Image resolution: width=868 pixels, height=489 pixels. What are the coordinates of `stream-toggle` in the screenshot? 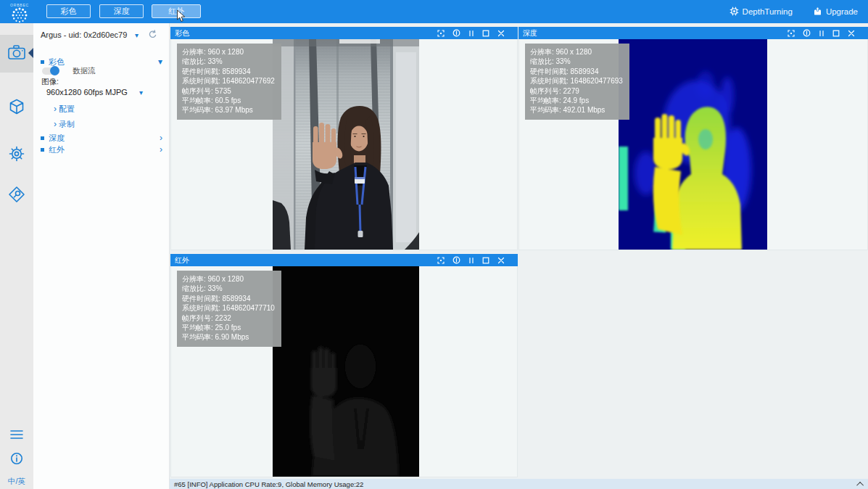 It's located at (50, 71).